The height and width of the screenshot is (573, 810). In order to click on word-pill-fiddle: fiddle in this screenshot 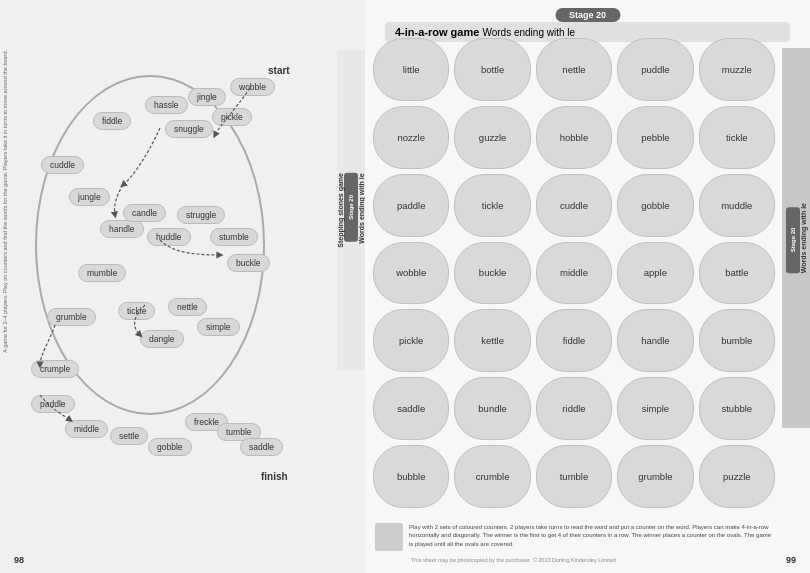, I will do `click(574, 340)`.